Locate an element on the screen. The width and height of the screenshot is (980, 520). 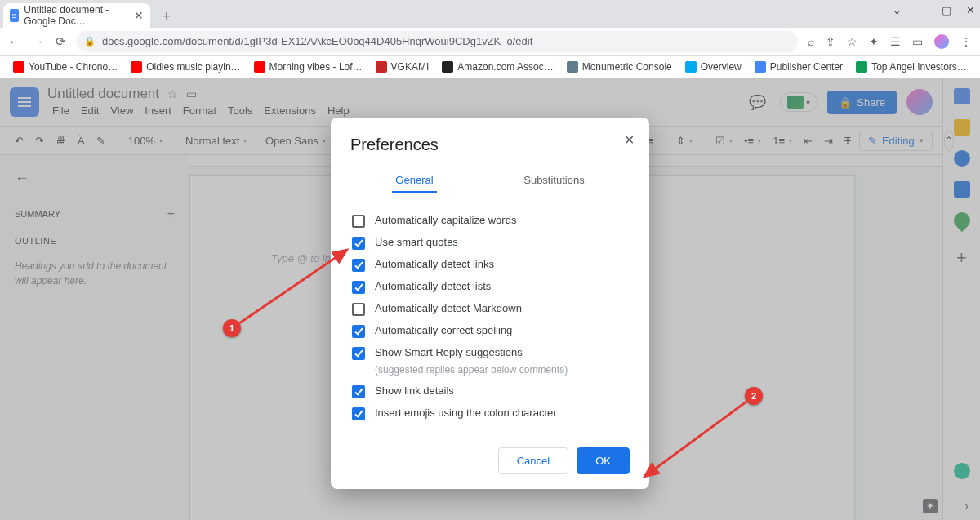
kebab-icon: ⋮ is located at coordinates (966, 42).